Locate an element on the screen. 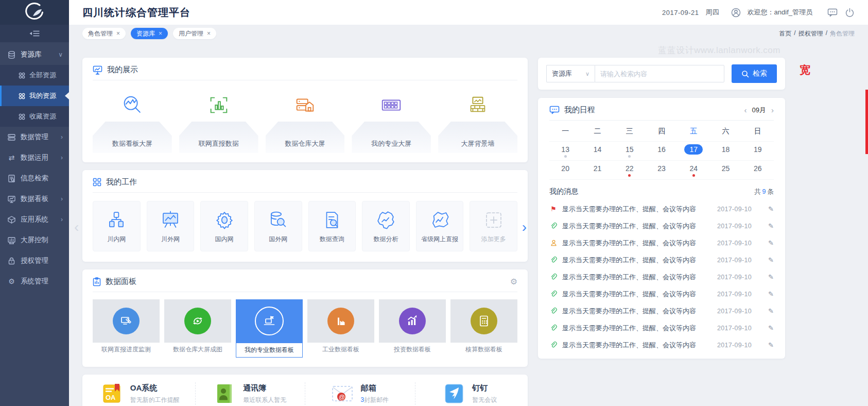  calendar-day: 24 is located at coordinates (693, 170).